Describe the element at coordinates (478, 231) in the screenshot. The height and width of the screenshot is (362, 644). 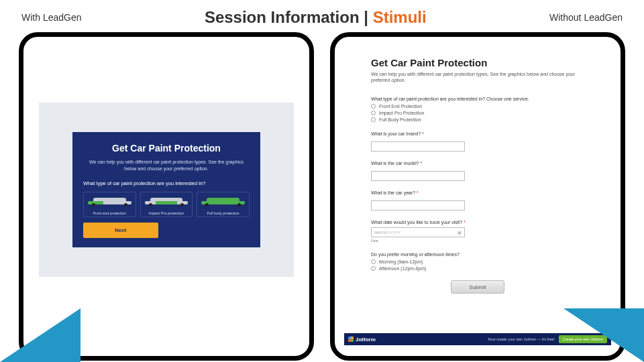
I see `q5-visit-date: What date would you like to book your vi…` at that location.